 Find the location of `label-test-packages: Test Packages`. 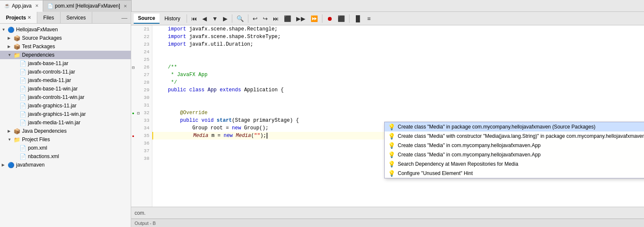

label-test-packages: Test Packages is located at coordinates (39, 46).